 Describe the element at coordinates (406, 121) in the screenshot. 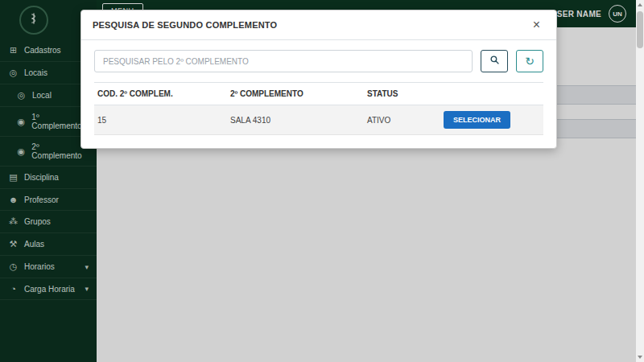

I see `cell-status: ATIVO` at that location.